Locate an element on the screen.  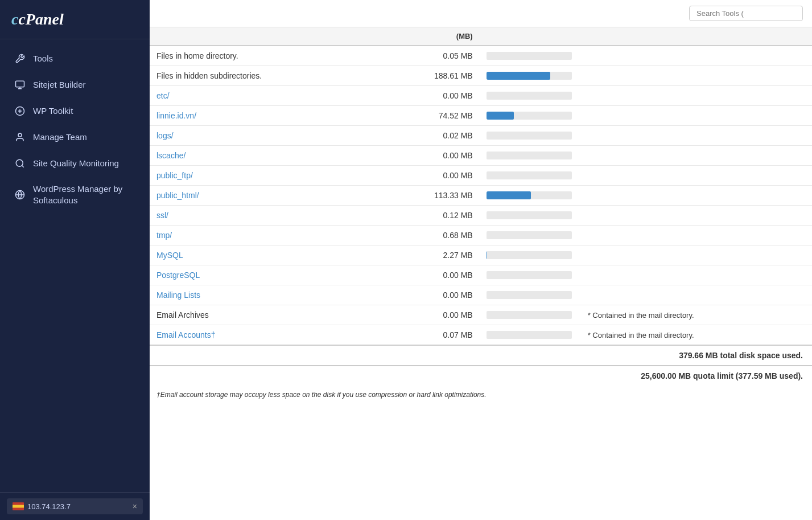
row-label: tmp/ is located at coordinates (264, 236).